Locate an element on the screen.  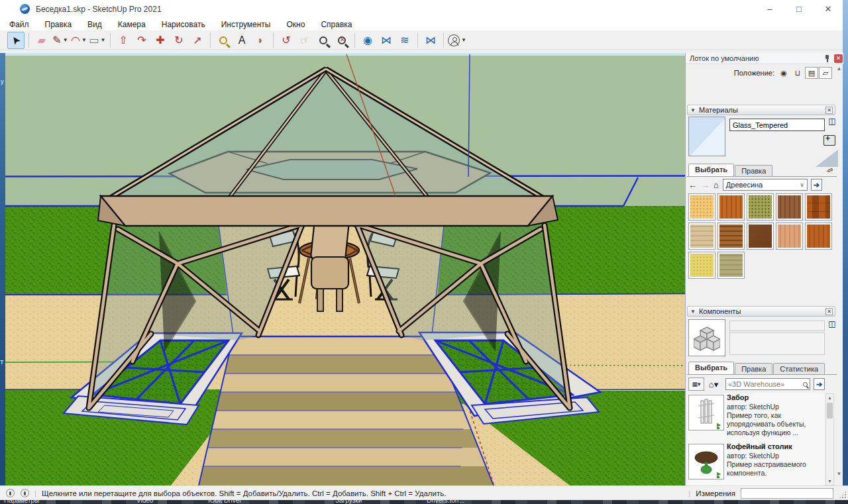
search-icon is located at coordinates (806, 384).